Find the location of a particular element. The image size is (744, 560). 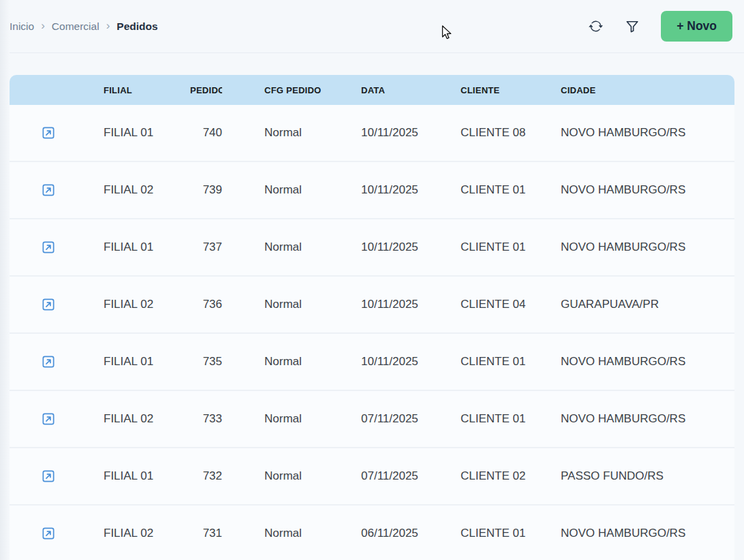

cell-cliente: CLIENTE 02 is located at coordinates (511, 476).